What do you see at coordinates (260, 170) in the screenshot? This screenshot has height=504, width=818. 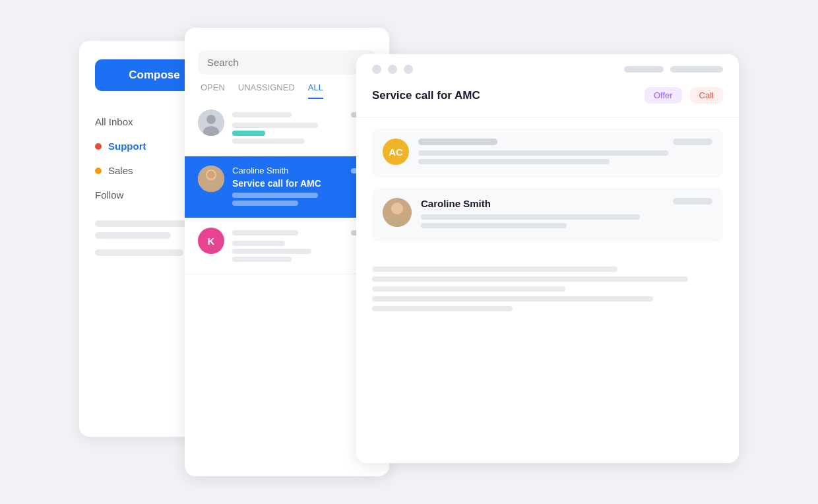 I see `inbox-item-name: Caroline Smith` at bounding box center [260, 170].